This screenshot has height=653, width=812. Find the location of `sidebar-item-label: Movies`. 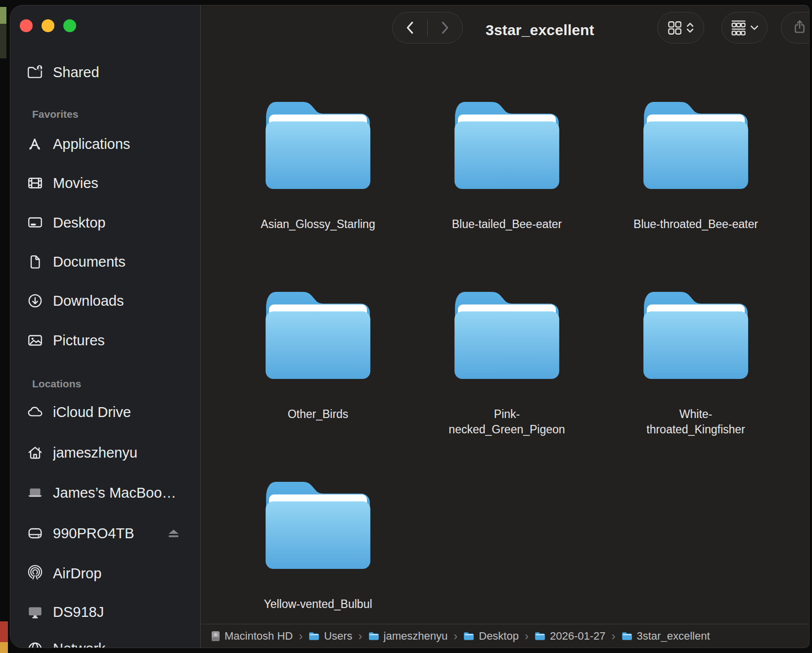

sidebar-item-label: Movies is located at coordinates (76, 183).